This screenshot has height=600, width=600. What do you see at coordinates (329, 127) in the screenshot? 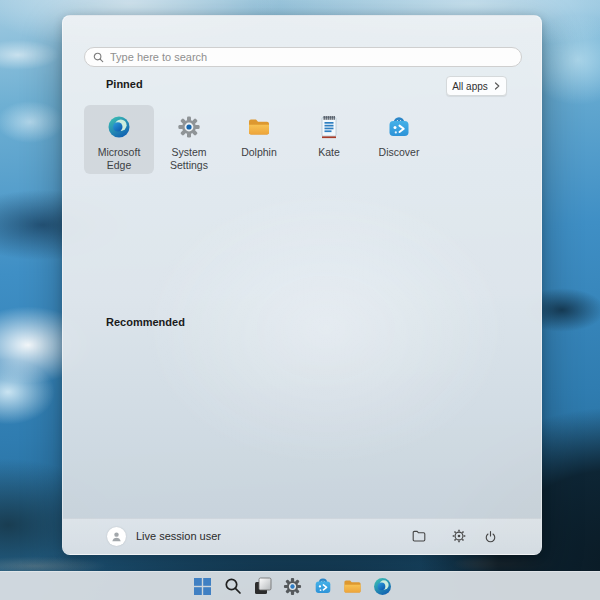
I see `notepad-icon` at bounding box center [329, 127].